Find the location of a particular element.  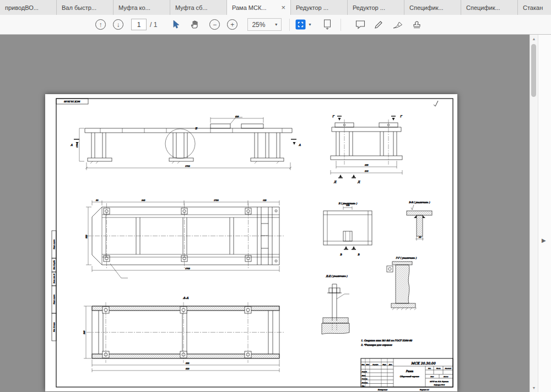

zoom-in-button: + is located at coordinates (233, 24).